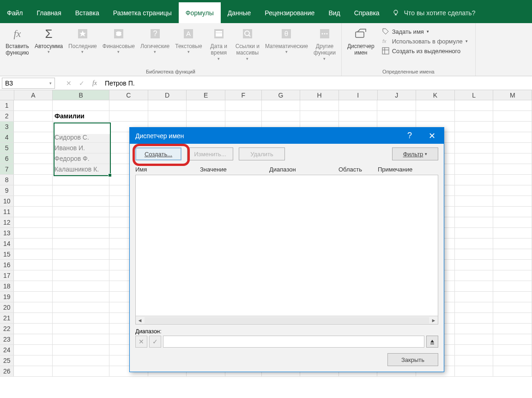 Image resolution: width=532 pixels, height=398 pixels. What do you see at coordinates (33, 212) in the screenshot?
I see `cell-A11` at bounding box center [33, 212].